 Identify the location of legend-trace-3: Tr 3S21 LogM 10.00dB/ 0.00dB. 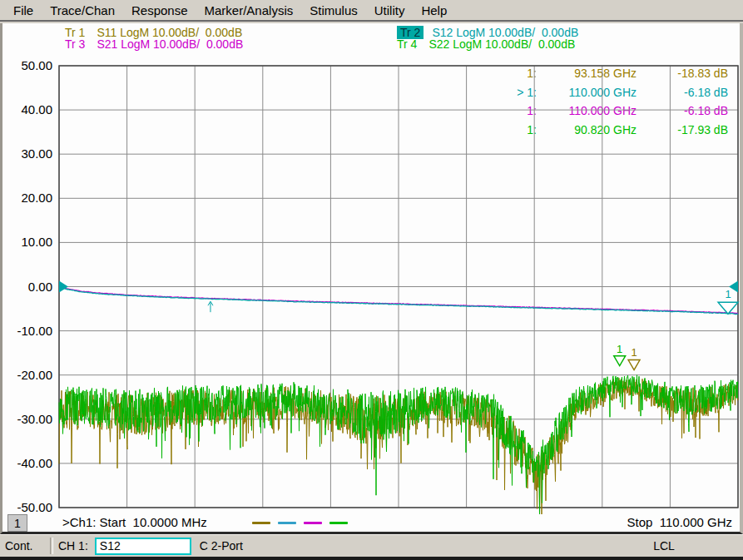
(154, 44).